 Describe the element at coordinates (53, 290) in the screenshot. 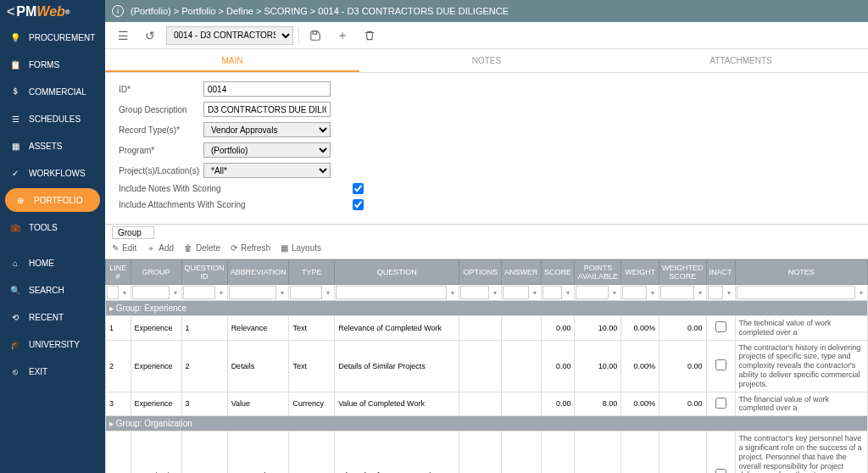

I see `sidebar-item-search: 🔍SEARCH` at that location.